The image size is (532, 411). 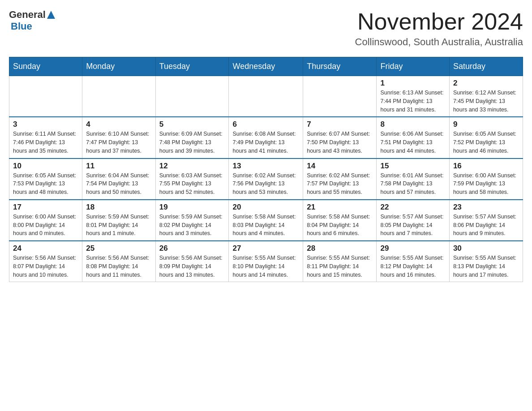 I want to click on calendar-cell: 26Sunrise: 5:56 AM Sunset: 8:09 PM Dayli…, so click(x=192, y=261).